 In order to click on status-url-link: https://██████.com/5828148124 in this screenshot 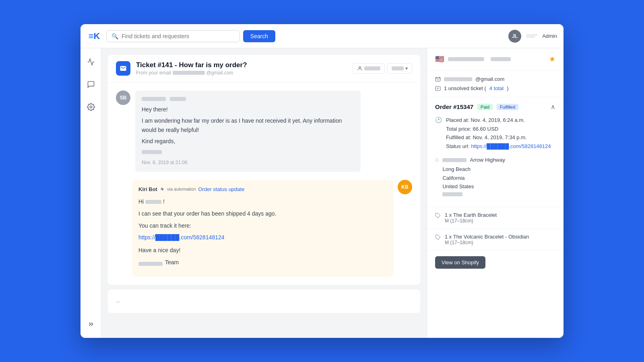, I will do `click(511, 146)`.